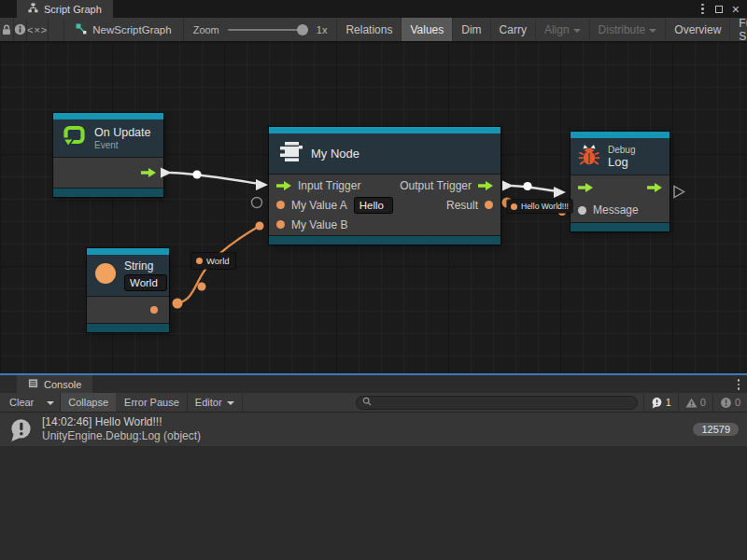  What do you see at coordinates (374, 403) in the screenshot?
I see `console-toolbar: Clear Collapse Error Pause Editor 1 0` at bounding box center [374, 403].